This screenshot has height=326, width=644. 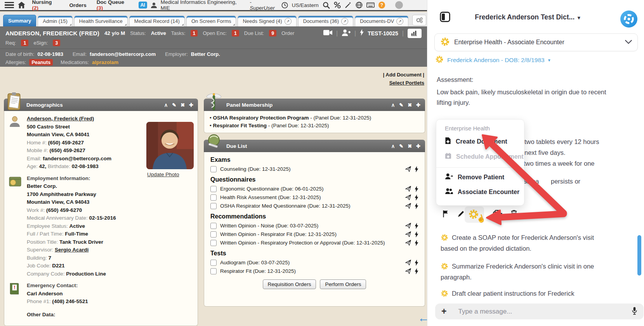 I want to click on tab-documents-dv: Documents-DV↗, so click(x=382, y=21).